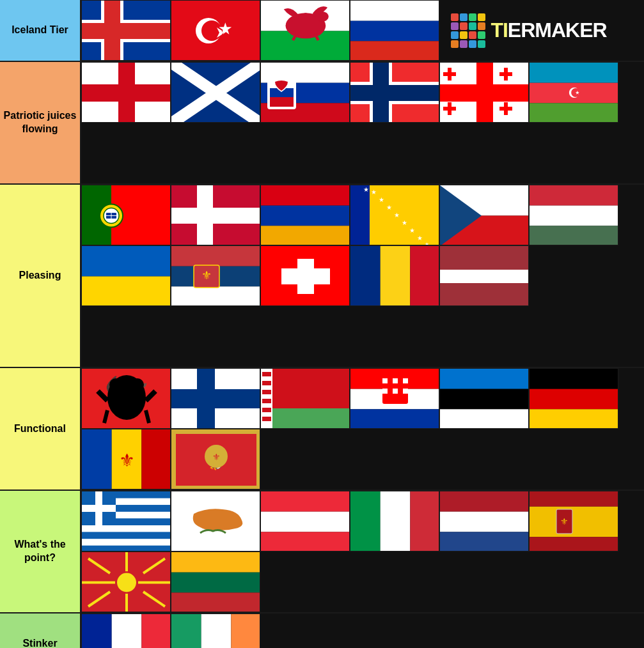 The image size is (644, 648). Describe the element at coordinates (549, 31) in the screenshot. I see `tiermaker-text: Tiermaker` at that location.